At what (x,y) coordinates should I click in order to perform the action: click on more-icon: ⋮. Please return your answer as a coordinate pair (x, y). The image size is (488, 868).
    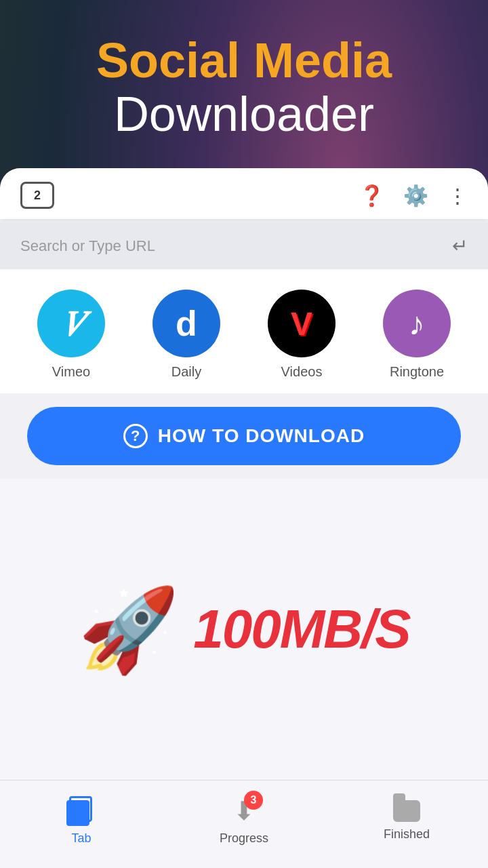
    Looking at the image, I should click on (458, 195).